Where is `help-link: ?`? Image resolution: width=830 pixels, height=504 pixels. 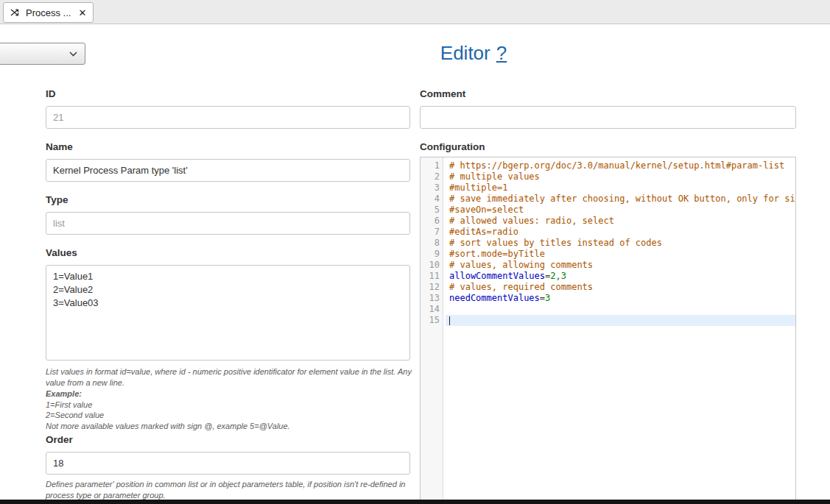
help-link: ? is located at coordinates (502, 53).